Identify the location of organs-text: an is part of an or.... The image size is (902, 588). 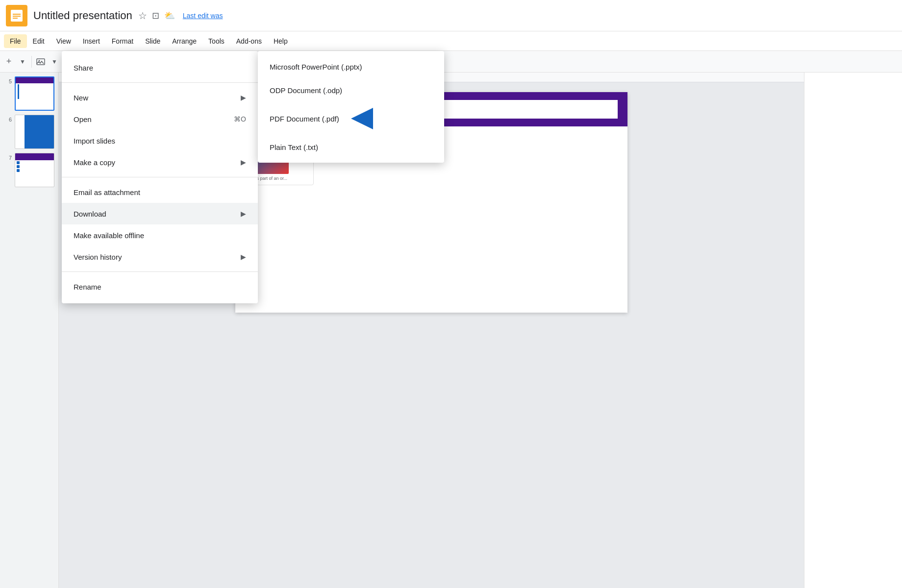
(279, 178).